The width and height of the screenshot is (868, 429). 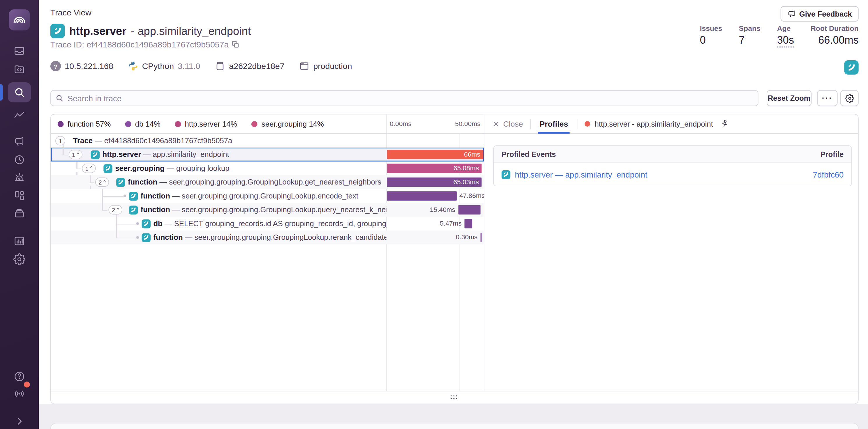 What do you see at coordinates (779, 36) in the screenshot?
I see `trace-stats: Issues0Spans7Age30sRoot Duration66.00ms` at bounding box center [779, 36].